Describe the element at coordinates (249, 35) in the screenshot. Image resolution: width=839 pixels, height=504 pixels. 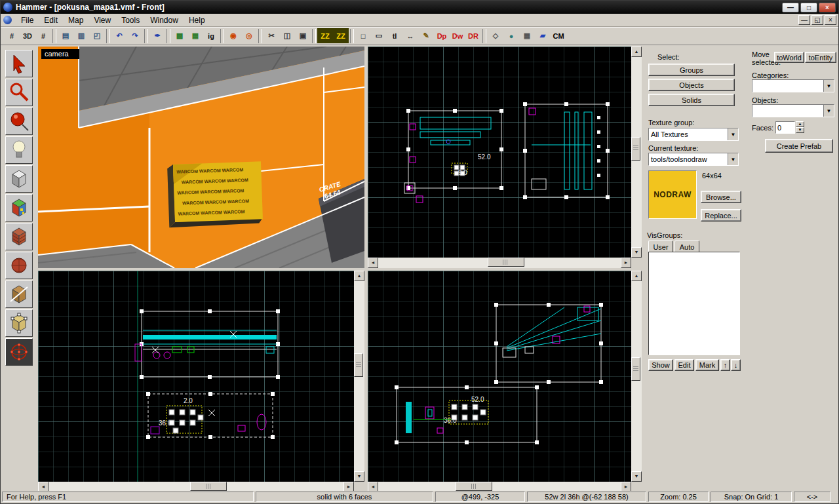
I see `hide-unselected-icon: ◎` at that location.